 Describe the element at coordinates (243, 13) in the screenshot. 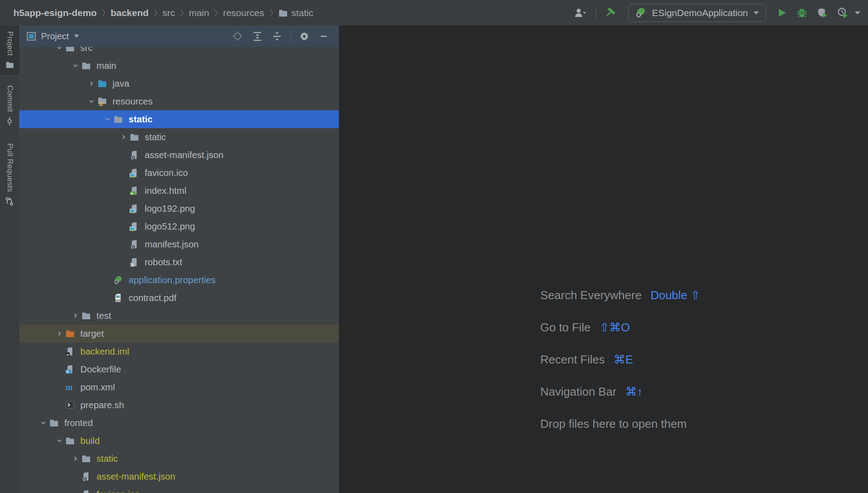

I see `breadcrumb-item: resources` at that location.